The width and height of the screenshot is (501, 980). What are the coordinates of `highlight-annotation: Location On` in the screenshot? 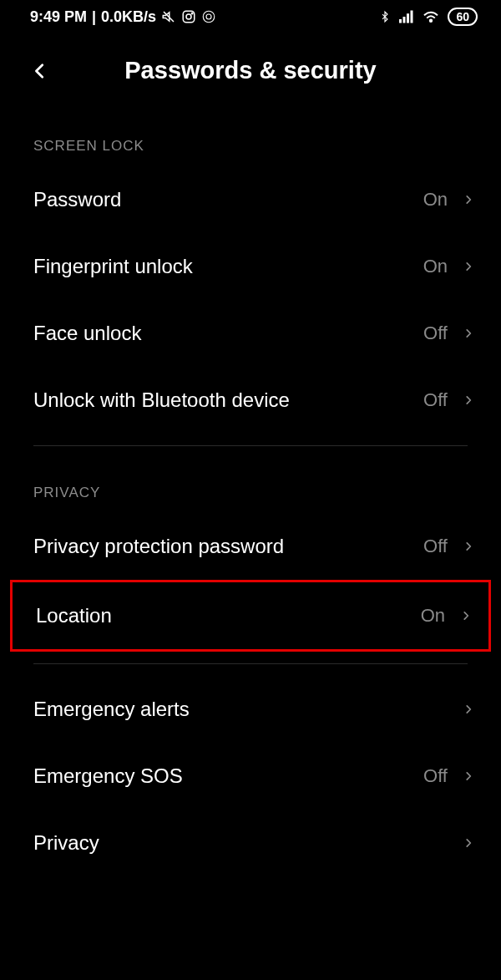 It's located at (250, 616).